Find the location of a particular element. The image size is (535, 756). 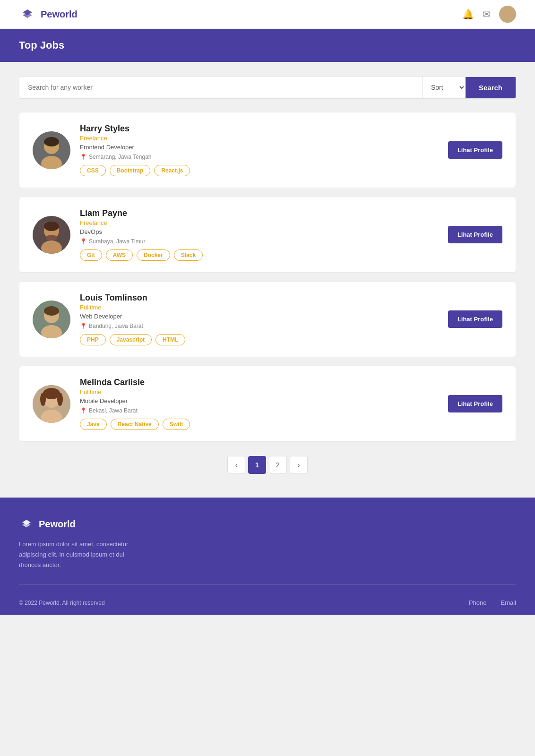

worker-card: Harry Styles Freelance Frontend Develope… is located at coordinates (268, 150).